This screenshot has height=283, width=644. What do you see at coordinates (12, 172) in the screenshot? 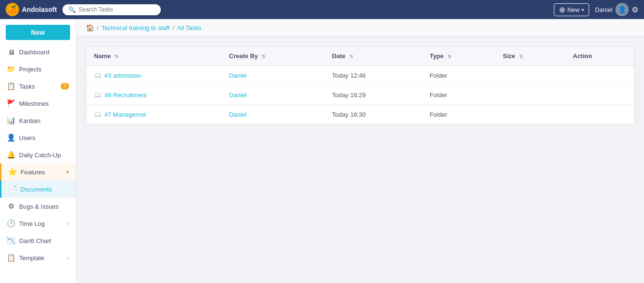
I see `features-icon: ⭐` at bounding box center [12, 172].